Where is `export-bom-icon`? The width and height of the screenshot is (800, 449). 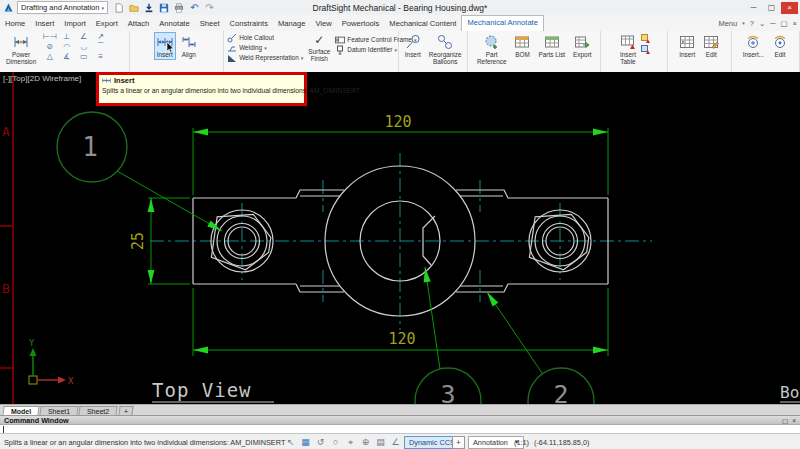 export-bom-icon is located at coordinates (582, 42).